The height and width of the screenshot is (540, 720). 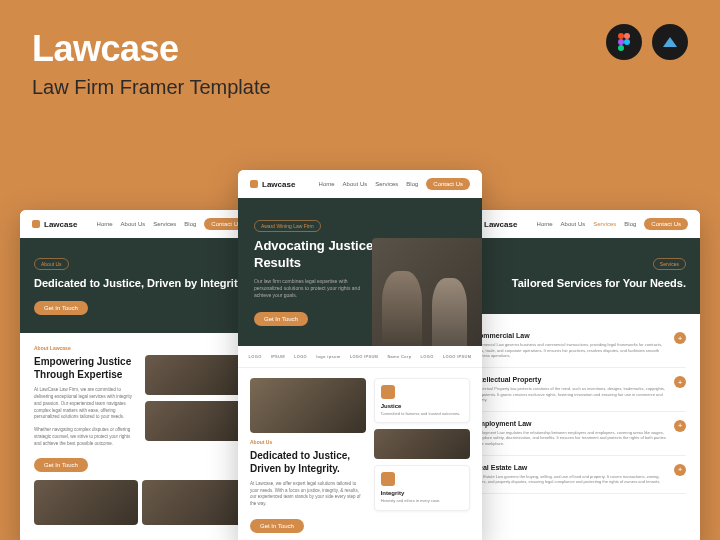 I want to click on service-item: Employment Law Employment Law regulates …, so click(x=580, y=434).